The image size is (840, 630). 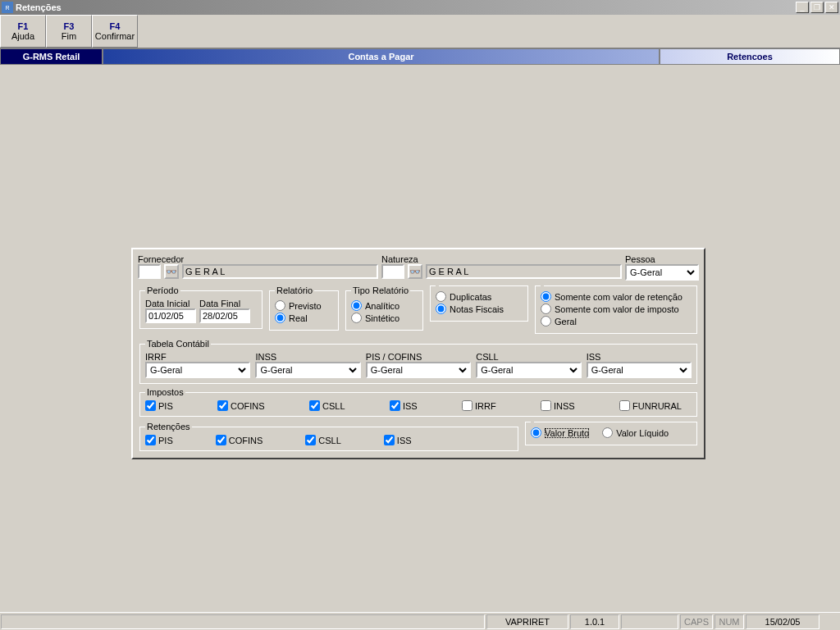 I want to click on valor-bruto-radio, so click(x=536, y=433).